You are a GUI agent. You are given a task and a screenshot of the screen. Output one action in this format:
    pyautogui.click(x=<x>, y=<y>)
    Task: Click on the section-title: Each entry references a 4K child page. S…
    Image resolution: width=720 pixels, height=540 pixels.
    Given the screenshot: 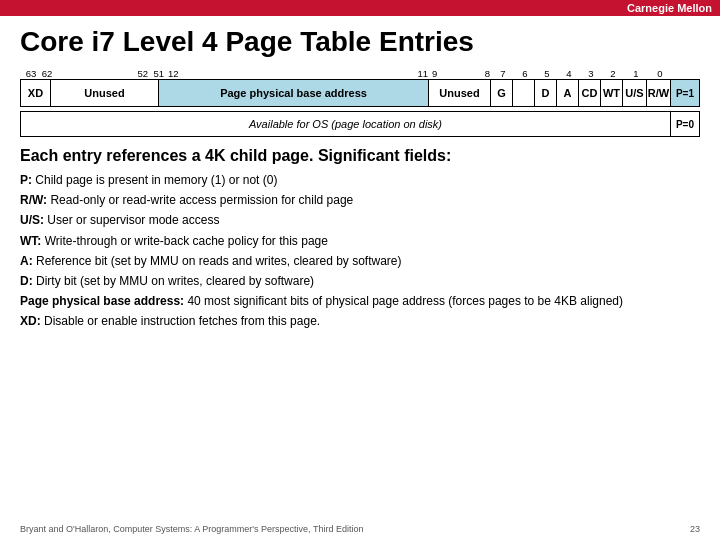 What is the action you would take?
    pyautogui.click(x=360, y=156)
    